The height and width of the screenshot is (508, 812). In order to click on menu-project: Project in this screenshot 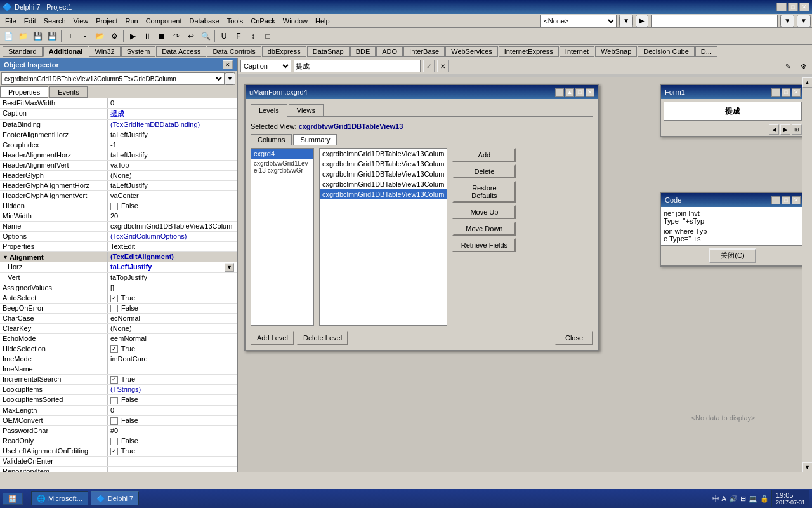, I will do `click(107, 21)`.